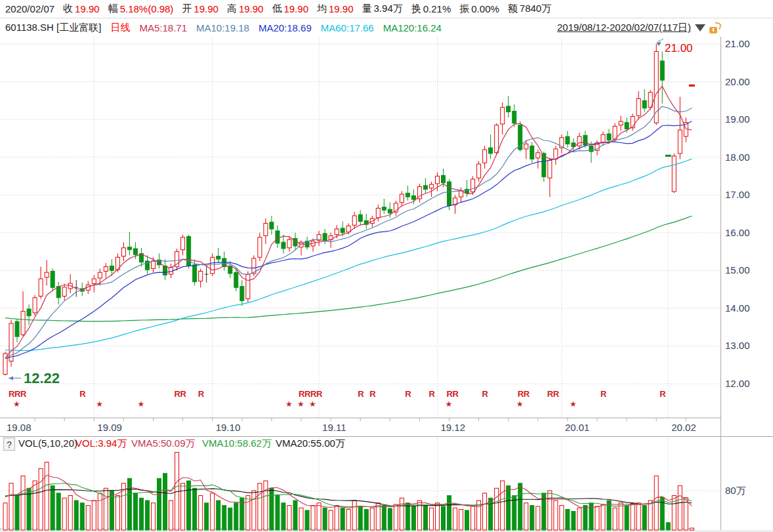 Image resolution: width=773 pixels, height=532 pixels. Describe the element at coordinates (310, 443) in the screenshot. I see `vma20-value: VMA20:55.00万` at that location.